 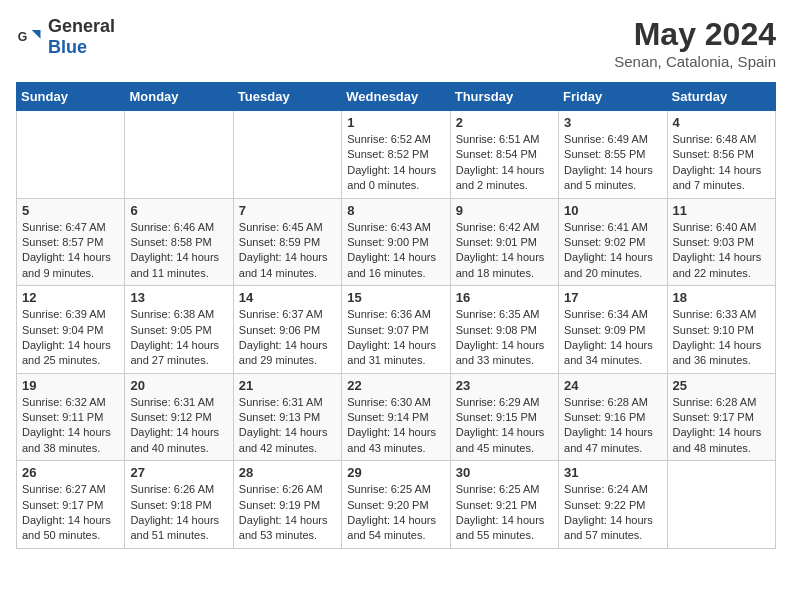 What do you see at coordinates (504, 122) in the screenshot?
I see `day-number: 2` at bounding box center [504, 122].